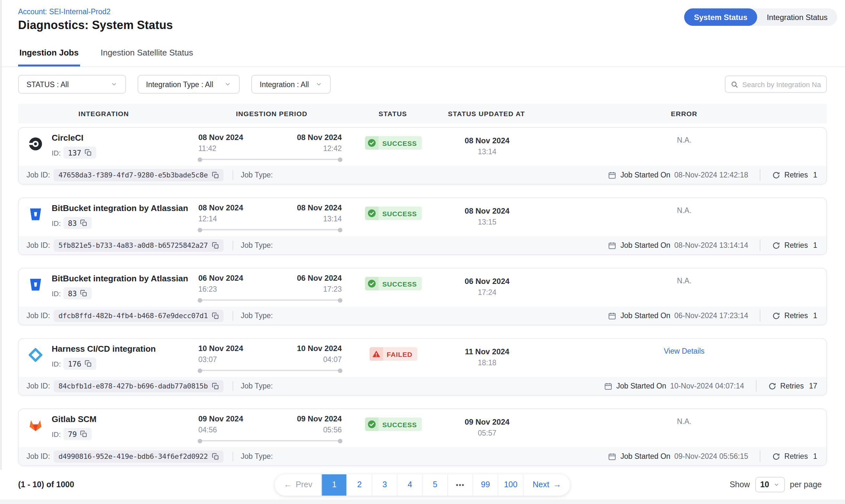 Image resolution: width=845 pixels, height=504 pixels. What do you see at coordinates (796, 316) in the screenshot?
I see `retries-label: Retries` at bounding box center [796, 316].